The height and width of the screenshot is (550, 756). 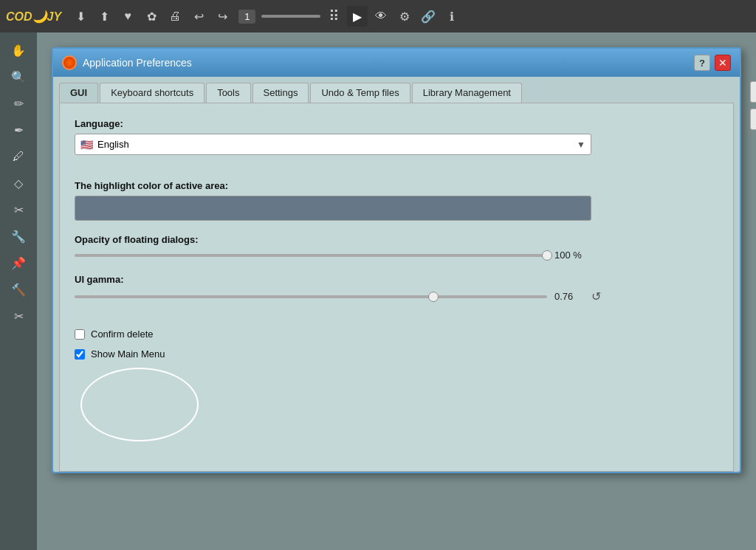 What do you see at coordinates (753, 120) in the screenshot?
I see `cancel-button: Cancel` at bounding box center [753, 120].